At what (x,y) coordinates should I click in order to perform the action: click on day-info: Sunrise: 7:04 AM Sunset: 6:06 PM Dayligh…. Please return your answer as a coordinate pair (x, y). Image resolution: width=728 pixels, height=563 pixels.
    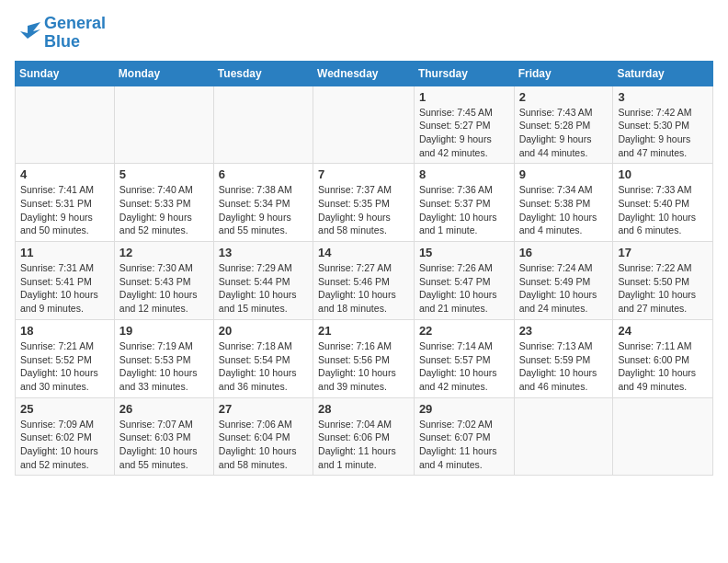
    Looking at the image, I should click on (364, 445).